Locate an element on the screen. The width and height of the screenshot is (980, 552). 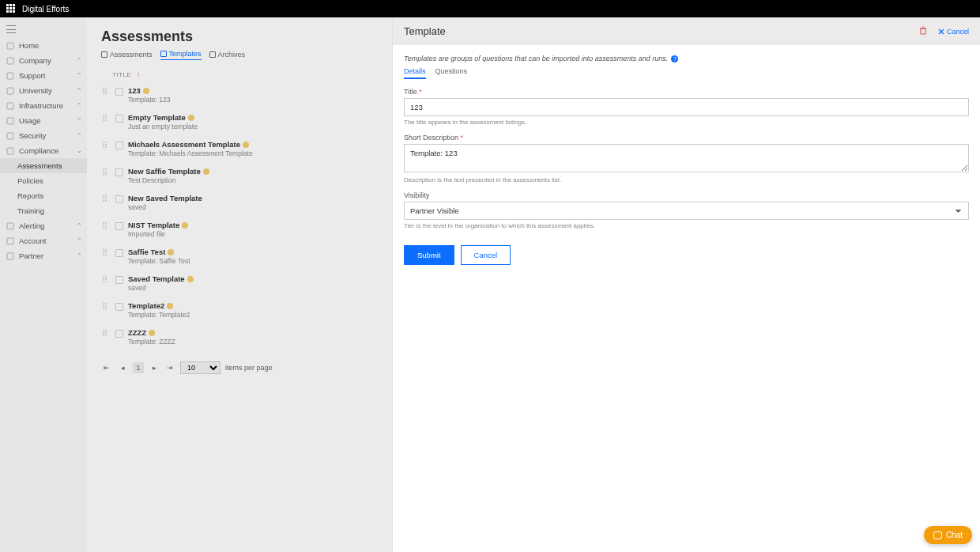
page-size-select: 10 is located at coordinates (201, 368).